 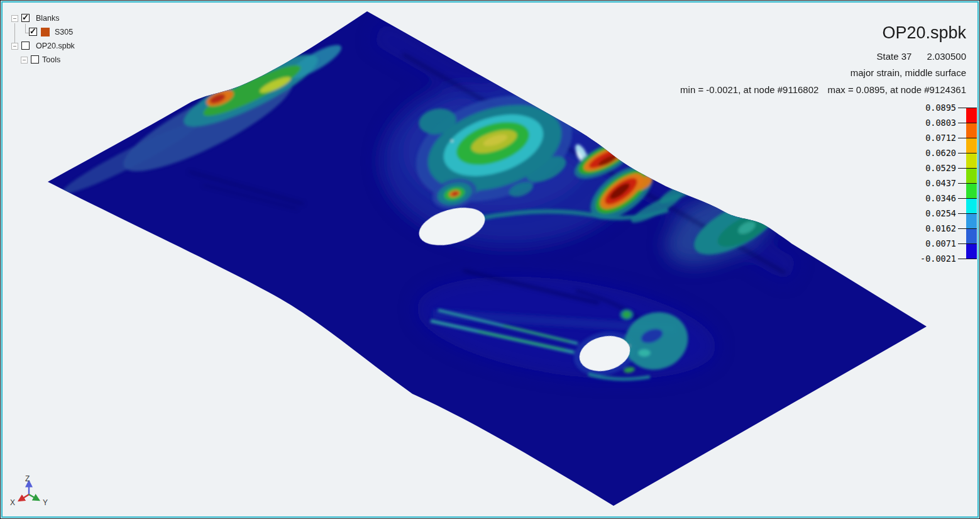 I want to click on max-value-text: max = 0.0895, at node #9124361, so click(x=896, y=89).